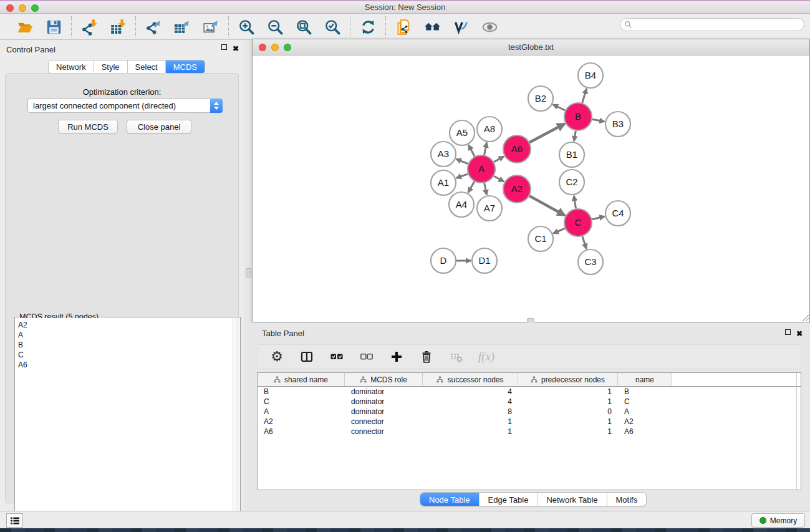 The image size is (810, 532). Describe the element at coordinates (618, 124) in the screenshot. I see `node-B3: B3` at that location.